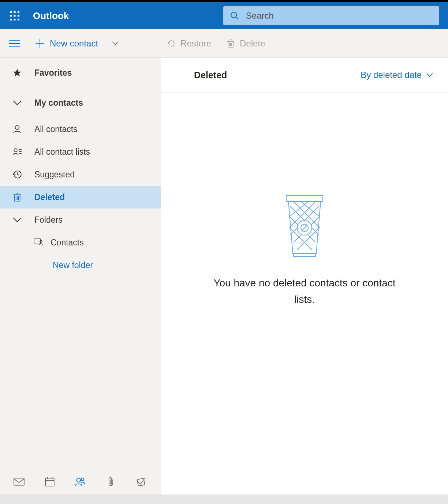 Image resolution: width=448 pixels, height=504 pixels. What do you see at coordinates (55, 175) in the screenshot?
I see `sidebar-item-label: Suggested` at bounding box center [55, 175].